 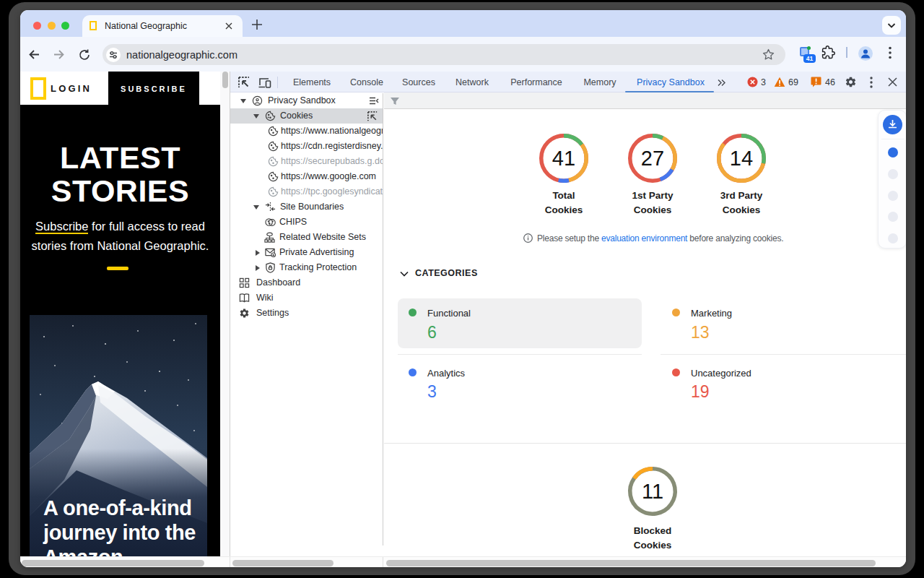 I want to click on svg-text: 27, so click(x=653, y=158).